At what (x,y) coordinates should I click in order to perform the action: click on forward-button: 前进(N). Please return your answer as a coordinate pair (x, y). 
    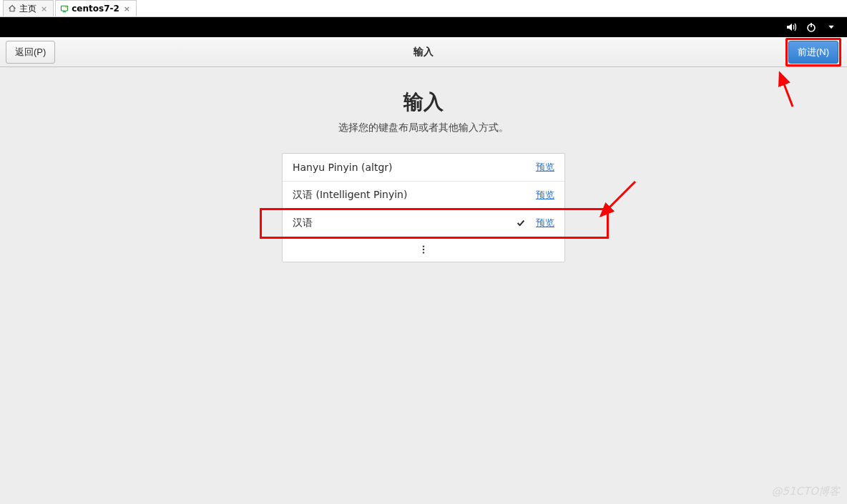
    Looking at the image, I should click on (813, 52).